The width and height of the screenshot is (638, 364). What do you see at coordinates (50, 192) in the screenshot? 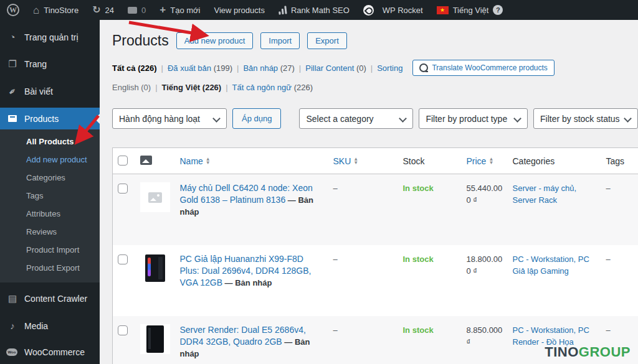
I see `admin-sidebar: ◔ Trang quản trị ❐ Trang ✒ Bài viết Prod…` at bounding box center [50, 192].